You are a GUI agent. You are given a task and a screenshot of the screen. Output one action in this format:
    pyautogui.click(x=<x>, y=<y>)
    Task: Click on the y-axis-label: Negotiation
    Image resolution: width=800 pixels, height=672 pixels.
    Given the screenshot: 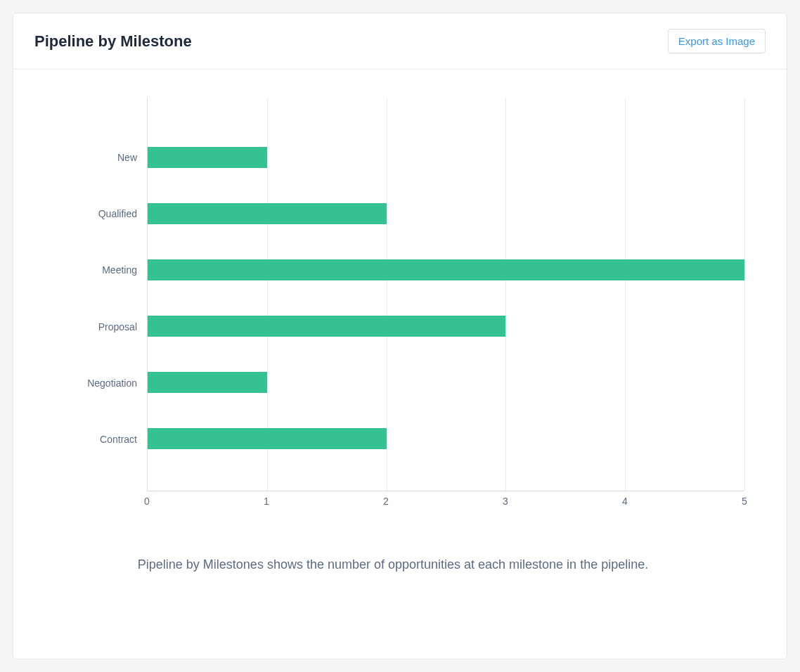 What is the action you would take?
    pyautogui.click(x=112, y=383)
    